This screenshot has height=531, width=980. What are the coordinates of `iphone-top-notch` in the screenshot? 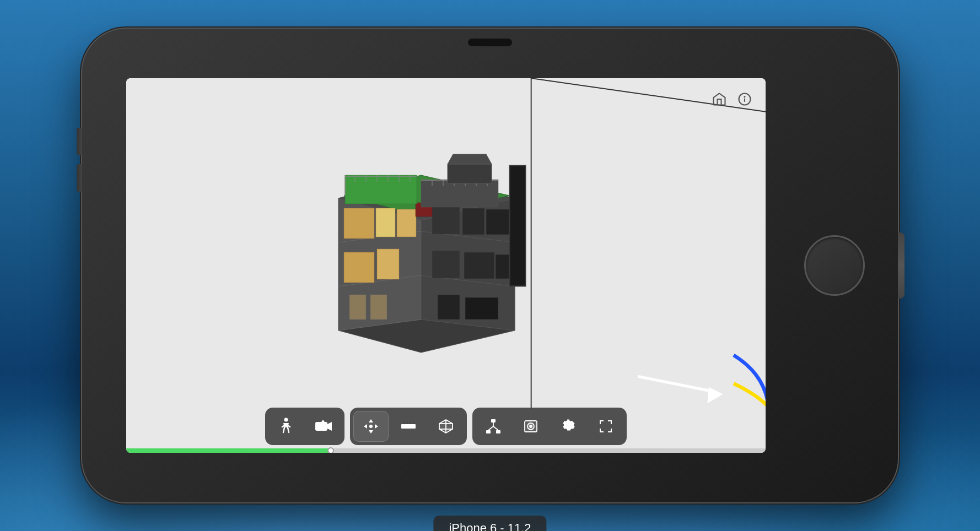 It's located at (490, 42).